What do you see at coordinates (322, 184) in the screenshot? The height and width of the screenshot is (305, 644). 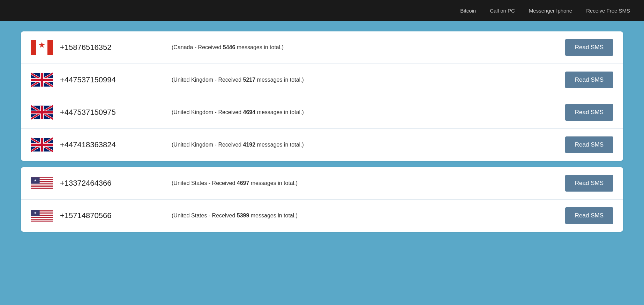 I see `phone-row: ★ +13372464366(United States - Received …` at bounding box center [322, 184].